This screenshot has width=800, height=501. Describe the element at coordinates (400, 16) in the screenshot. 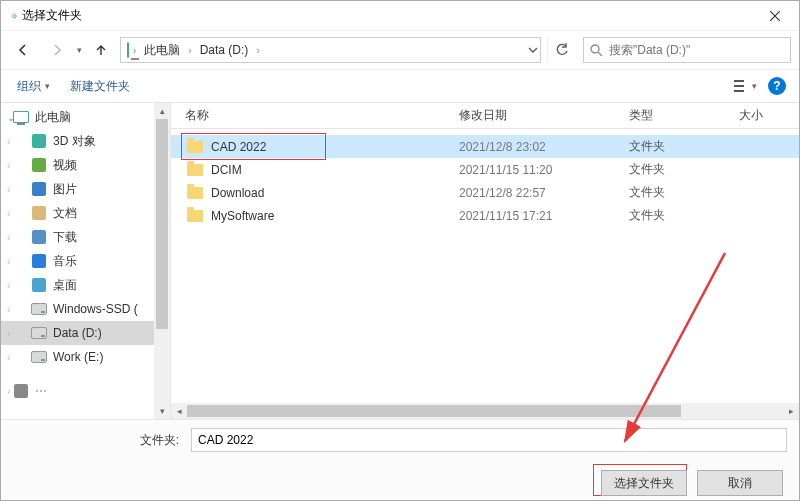

I see `titlebar: ⌖ 选择文件夹` at that location.